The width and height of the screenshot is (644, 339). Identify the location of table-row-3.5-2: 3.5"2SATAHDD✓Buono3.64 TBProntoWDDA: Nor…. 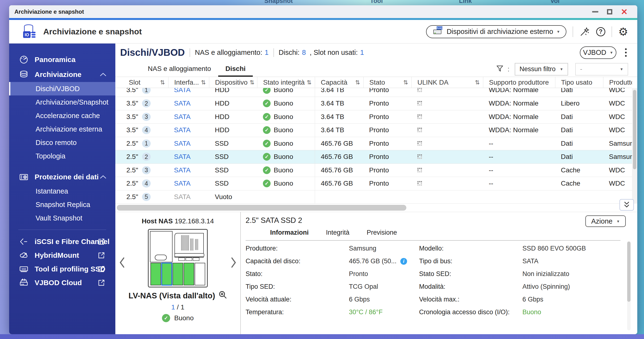
(374, 104).